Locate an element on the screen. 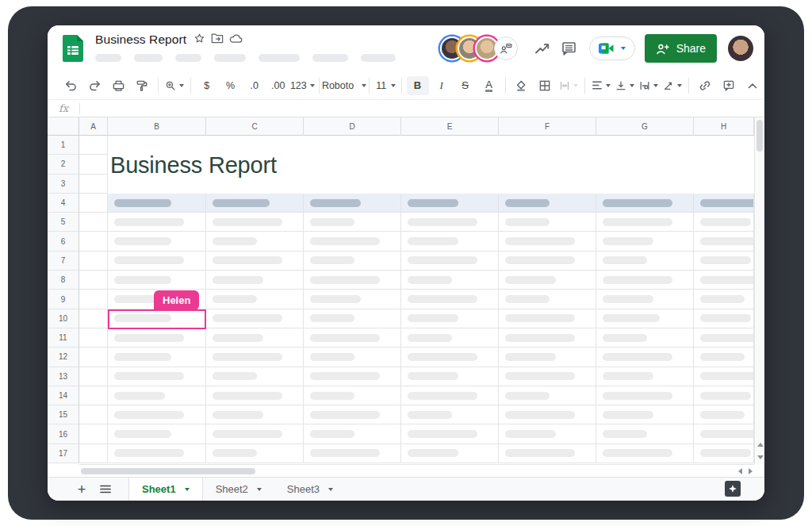  google-sheets-icon is located at coordinates (73, 50).